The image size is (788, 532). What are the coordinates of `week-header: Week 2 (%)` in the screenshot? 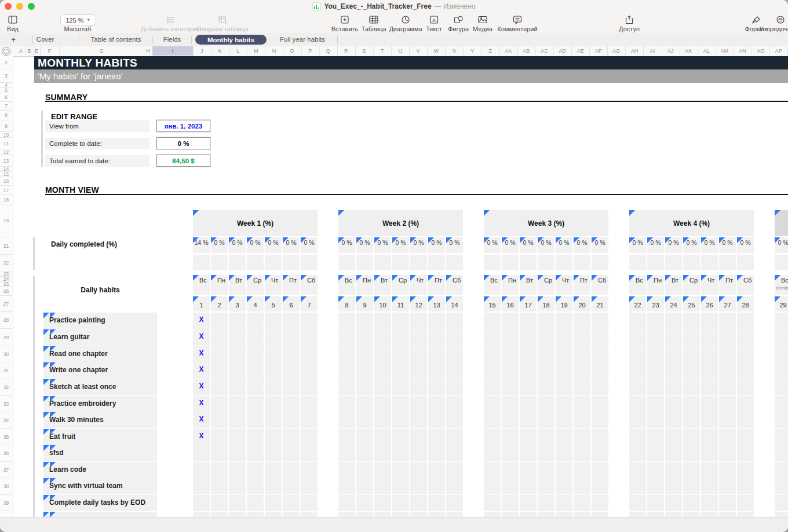 It's located at (401, 223).